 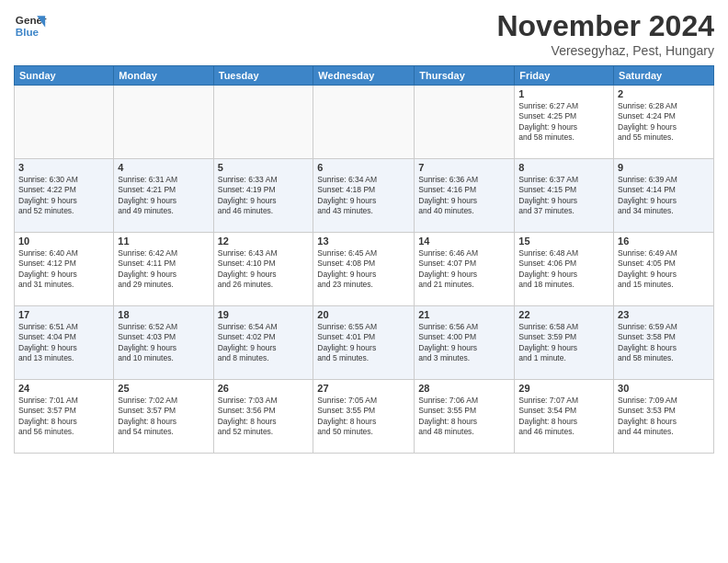 What do you see at coordinates (664, 315) in the screenshot?
I see `day-number: 23` at bounding box center [664, 315].